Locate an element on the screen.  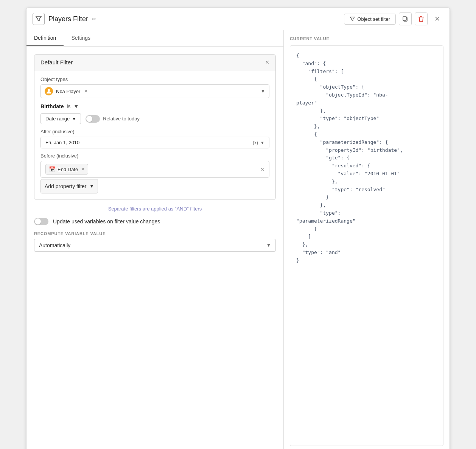
is-label: is is located at coordinates (68, 106).